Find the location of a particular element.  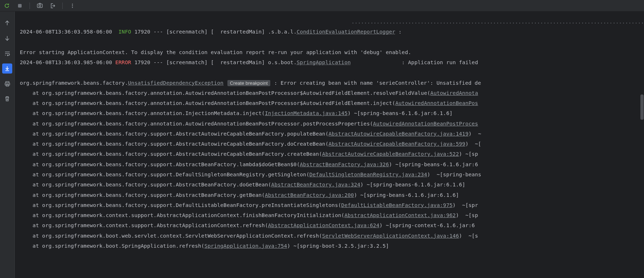

source-link: AbstractBeanFactory.java:326 is located at coordinates (345, 164).